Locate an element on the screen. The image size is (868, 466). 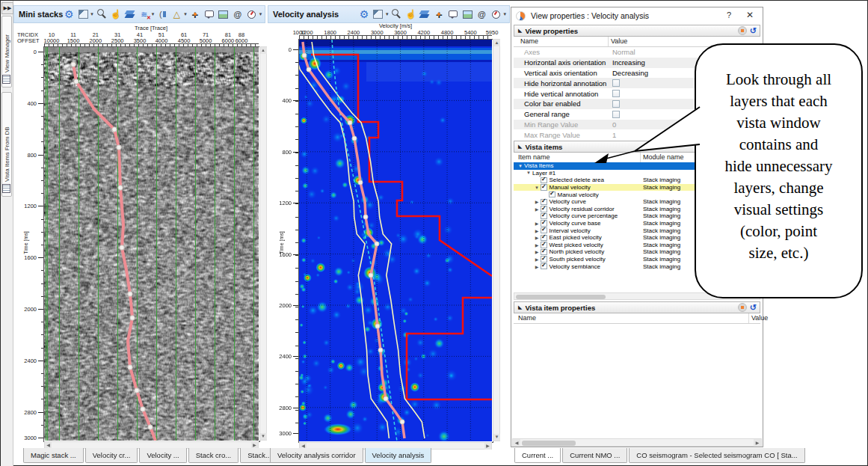
bottom-tab-co-seismogram-selected-seismogram-co-sta-: CO seismogram - Selected seismogram CO [… is located at coordinates (716, 456).